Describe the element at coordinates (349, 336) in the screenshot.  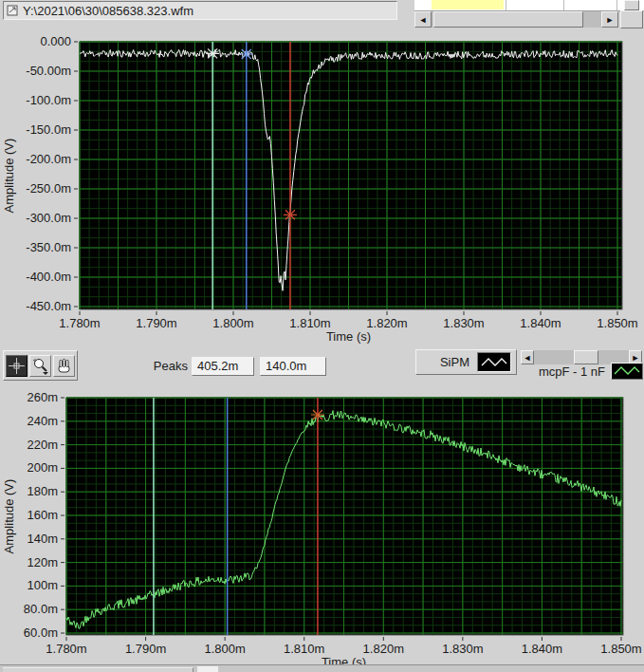
I see `svg-text: Time (s)` at that location.